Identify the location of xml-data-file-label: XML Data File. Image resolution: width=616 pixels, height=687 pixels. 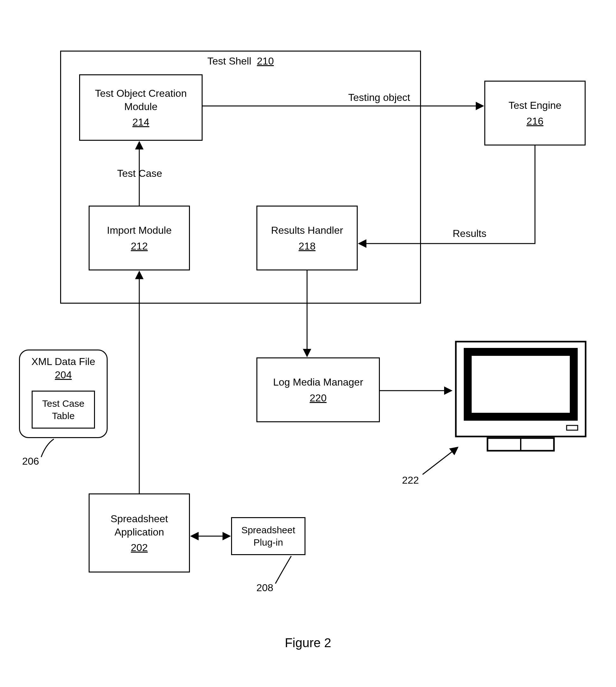
(64, 362).